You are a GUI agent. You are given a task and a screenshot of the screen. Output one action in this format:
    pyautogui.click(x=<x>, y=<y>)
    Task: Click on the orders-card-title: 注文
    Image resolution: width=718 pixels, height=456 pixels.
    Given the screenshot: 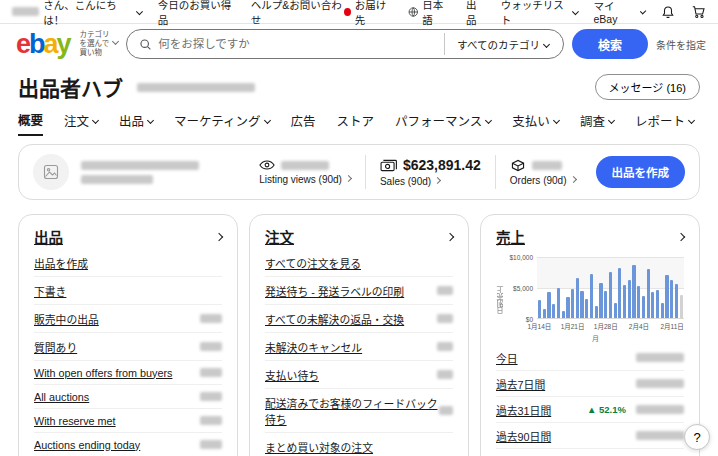 What is the action you would take?
    pyautogui.click(x=280, y=236)
    